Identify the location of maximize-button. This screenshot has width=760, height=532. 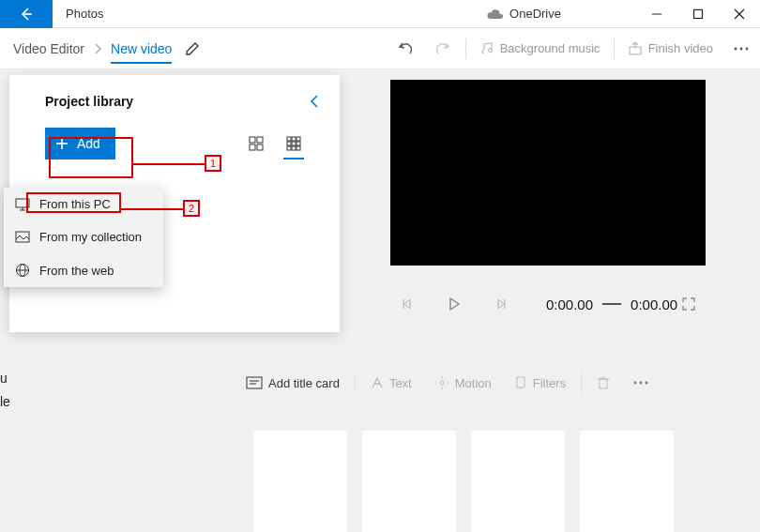
(698, 14).